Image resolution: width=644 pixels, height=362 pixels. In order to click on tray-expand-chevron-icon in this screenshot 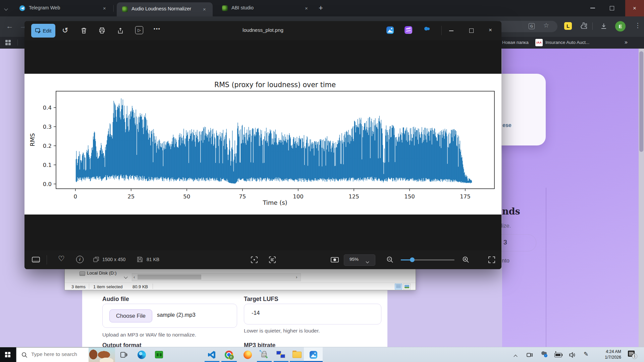, I will do `click(516, 356)`.